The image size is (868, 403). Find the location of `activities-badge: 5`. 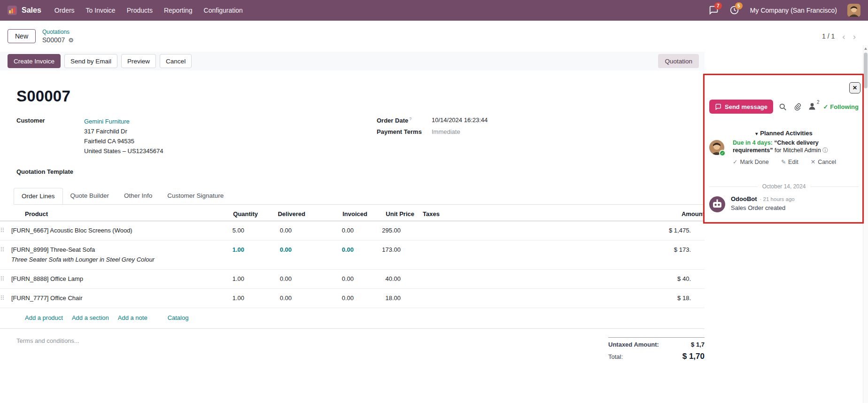

activities-badge: 5 is located at coordinates (739, 6).